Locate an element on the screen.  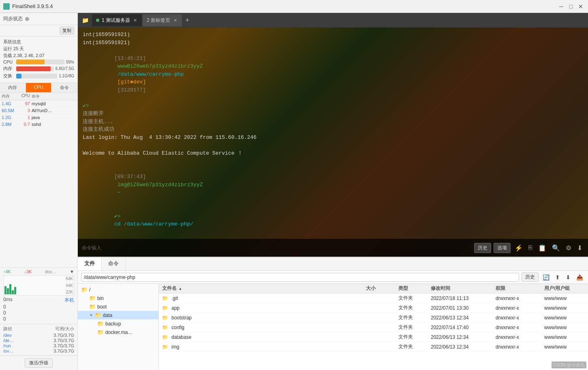
up-dir-button: ⬆ is located at coordinates (558, 277).